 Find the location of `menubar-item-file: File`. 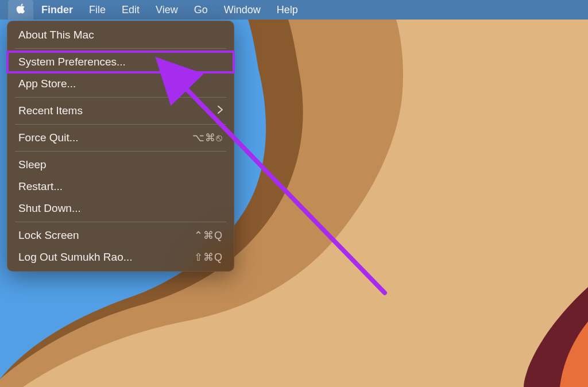

menubar-item-file: File is located at coordinates (98, 10).